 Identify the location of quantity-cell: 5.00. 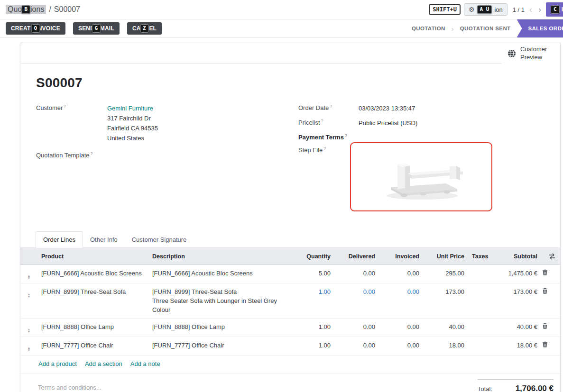
(313, 274).